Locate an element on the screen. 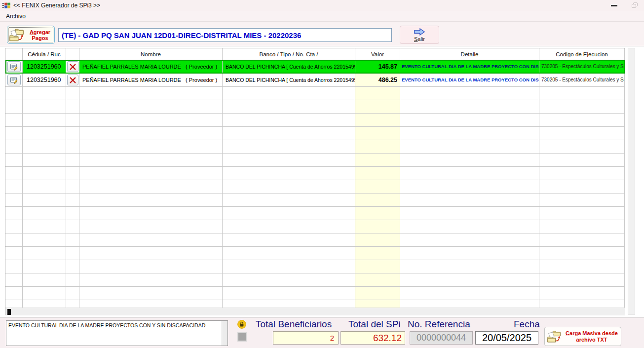  agregar-pagos-button: AgregarPagos is located at coordinates (31, 35).